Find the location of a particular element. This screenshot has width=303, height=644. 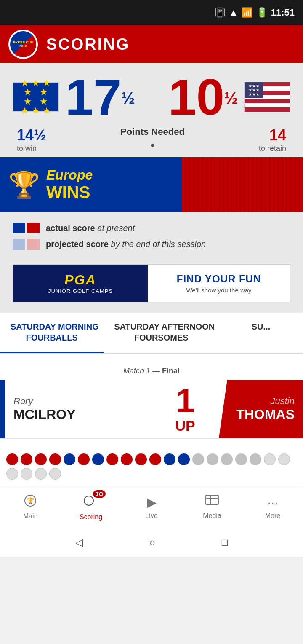

app-header: RYDER CUP2018 SCORING is located at coordinates (152, 44).